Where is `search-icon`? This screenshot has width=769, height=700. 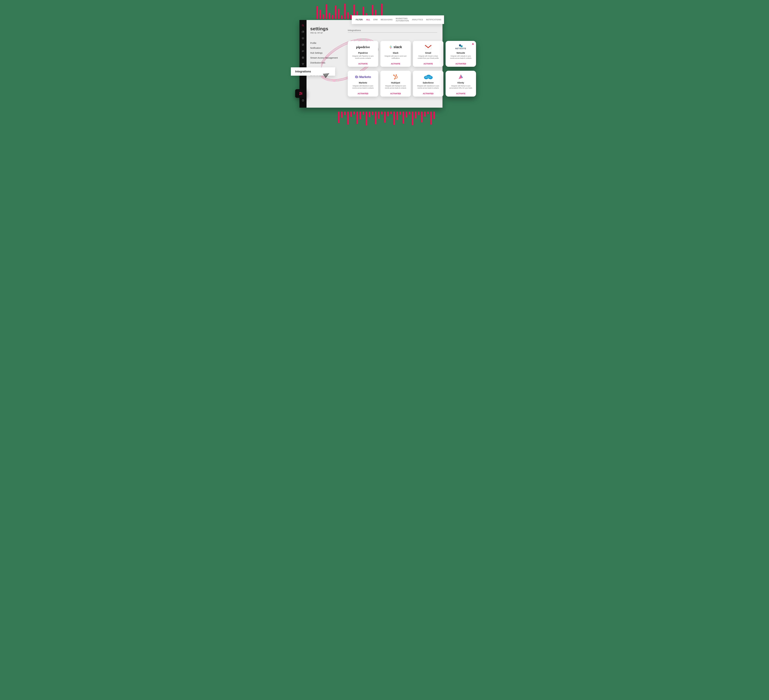 search-icon is located at coordinates (303, 25).